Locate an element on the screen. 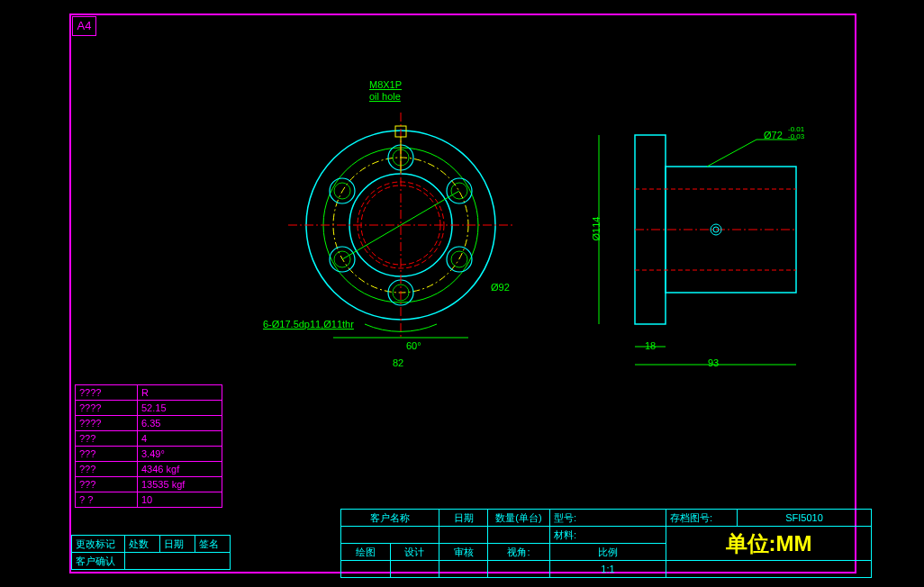 This screenshot has width=924, height=587. dim-flange: 18 is located at coordinates (650, 346).